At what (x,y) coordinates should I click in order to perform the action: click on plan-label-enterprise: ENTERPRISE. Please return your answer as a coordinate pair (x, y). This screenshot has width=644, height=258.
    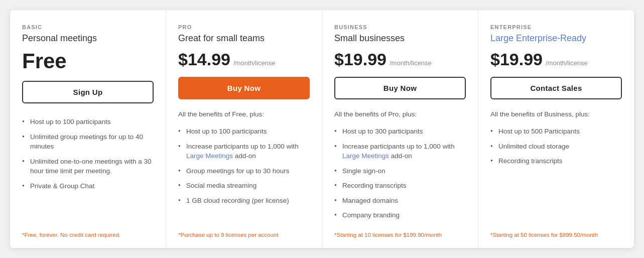
    Looking at the image, I should click on (556, 27).